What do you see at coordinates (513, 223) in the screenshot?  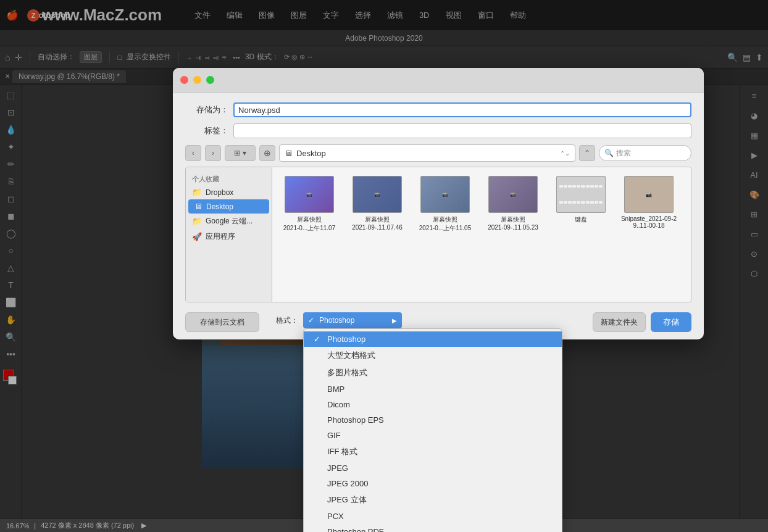 I see `file-name-3: 屏幕快照2021-09-.11.05.23` at bounding box center [513, 223].